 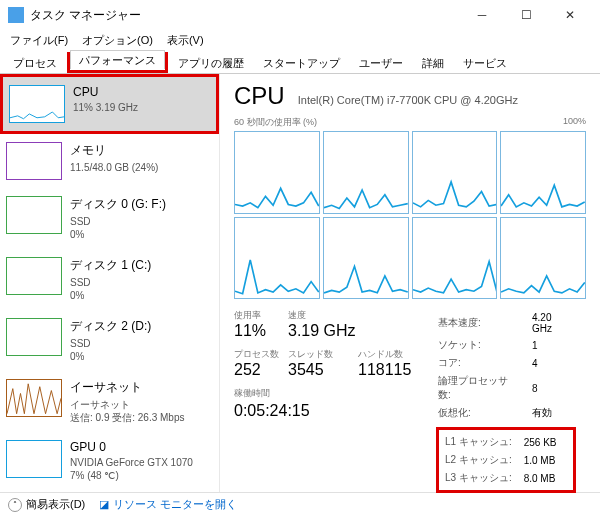 What do you see at coordinates (326, 411) in the screenshot?
I see `stat-uptime: 0:05:24:15` at bounding box center [326, 411].